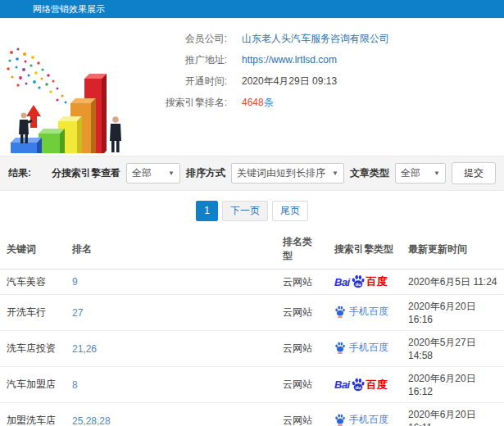  Describe the element at coordinates (75, 282) in the screenshot. I see `rank-link: 9` at that location.